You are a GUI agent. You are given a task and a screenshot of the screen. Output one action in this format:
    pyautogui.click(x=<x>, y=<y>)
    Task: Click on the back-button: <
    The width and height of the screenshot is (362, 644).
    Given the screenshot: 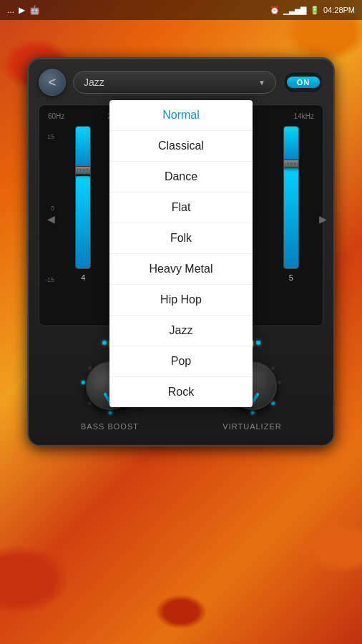 What is the action you would take?
    pyautogui.click(x=52, y=82)
    